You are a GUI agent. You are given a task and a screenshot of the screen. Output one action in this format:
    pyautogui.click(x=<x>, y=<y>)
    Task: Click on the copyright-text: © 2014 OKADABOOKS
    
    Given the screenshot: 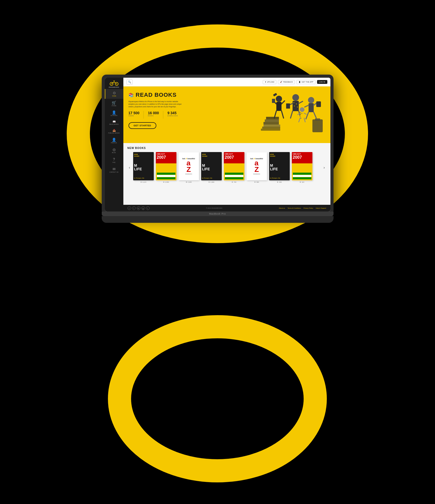 What is the action you would take?
    pyautogui.click(x=214, y=208)
    